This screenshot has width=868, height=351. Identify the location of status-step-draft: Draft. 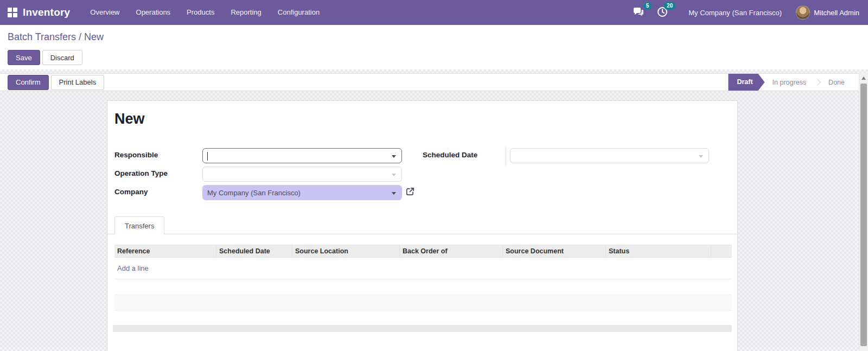
(746, 82).